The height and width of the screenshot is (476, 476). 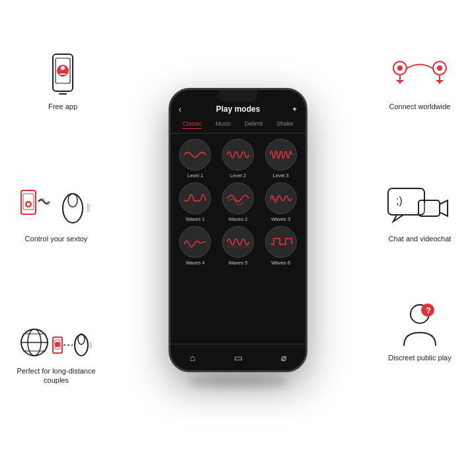 I want to click on waves2-label: Waves 2, so click(x=238, y=219).